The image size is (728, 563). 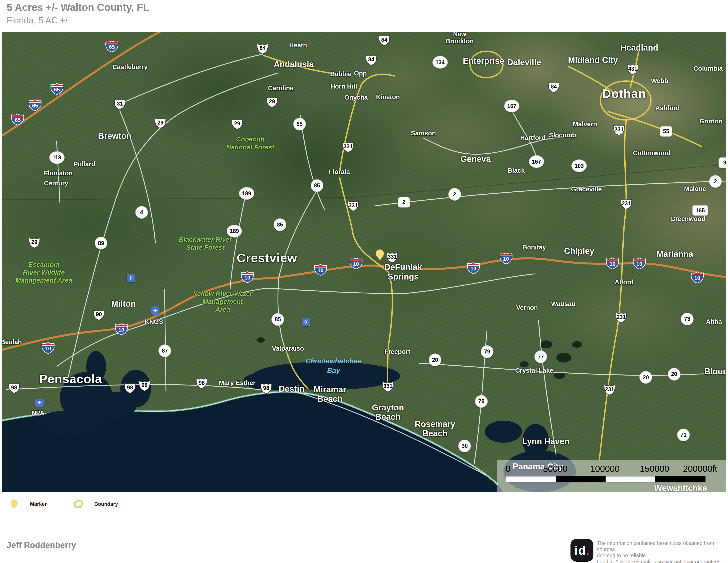 I want to click on legend: MarkerBoundary, so click(x=63, y=504).